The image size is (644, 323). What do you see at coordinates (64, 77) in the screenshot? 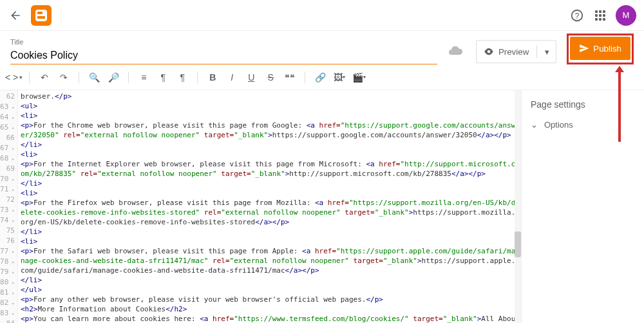
I see `redo-button: ↷` at bounding box center [64, 77].